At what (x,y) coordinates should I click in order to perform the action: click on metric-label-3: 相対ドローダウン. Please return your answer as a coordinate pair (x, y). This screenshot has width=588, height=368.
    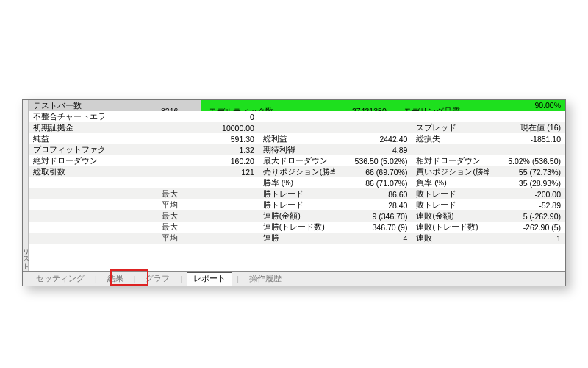
    Looking at the image, I should click on (450, 160).